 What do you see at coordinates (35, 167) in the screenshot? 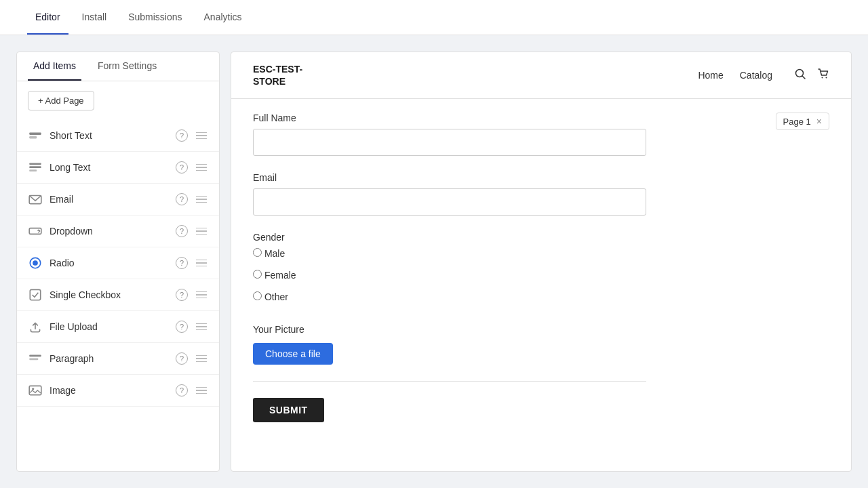
I see `long-text-icon` at bounding box center [35, 167].